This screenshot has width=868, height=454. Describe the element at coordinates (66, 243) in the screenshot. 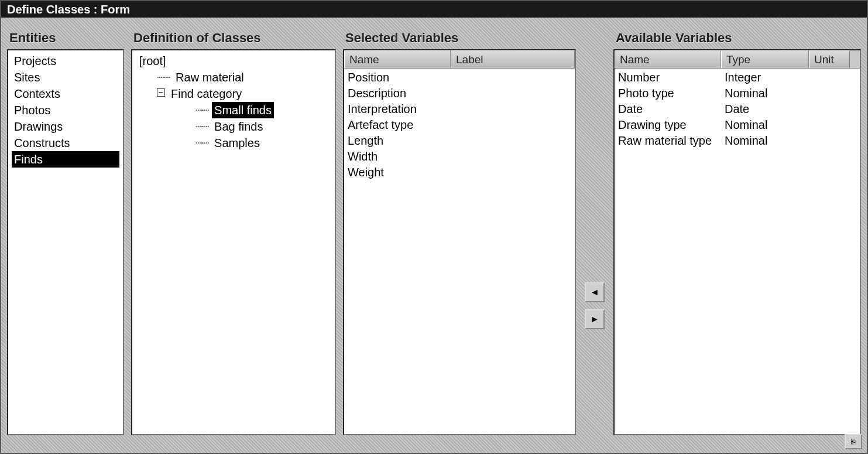

I see `entities-panel: ProjectsSitesContextsPhotosDrawingsConst…` at that location.